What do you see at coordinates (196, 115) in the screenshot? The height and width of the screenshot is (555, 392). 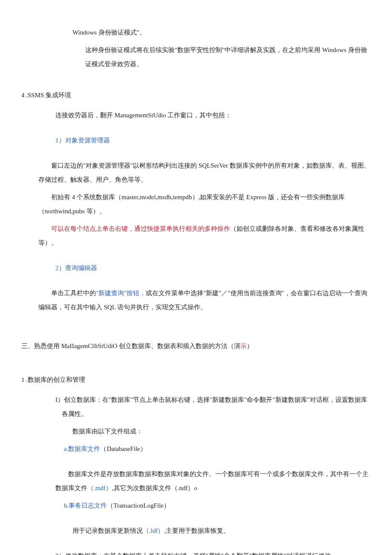 I see `section4-intro: 连接效劳器后，翻开 ManagementStUdio 工作窗口，其中包括：` at bounding box center [196, 115].